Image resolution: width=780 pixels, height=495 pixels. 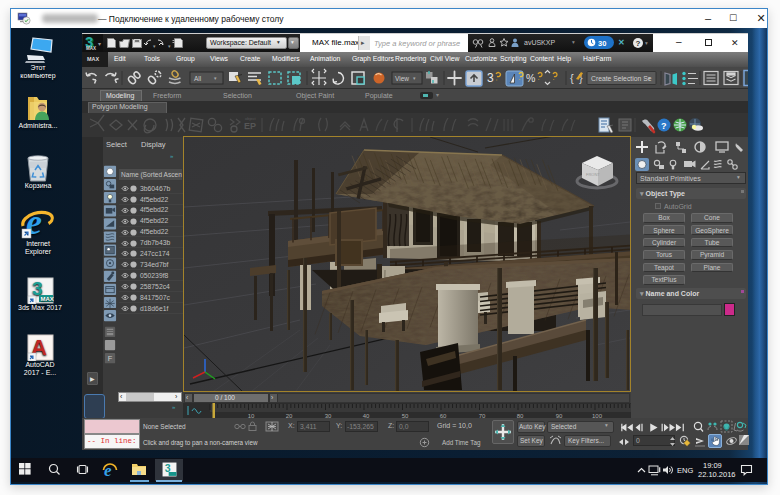 I want to click on svg-text: MAX, so click(x=46, y=299).